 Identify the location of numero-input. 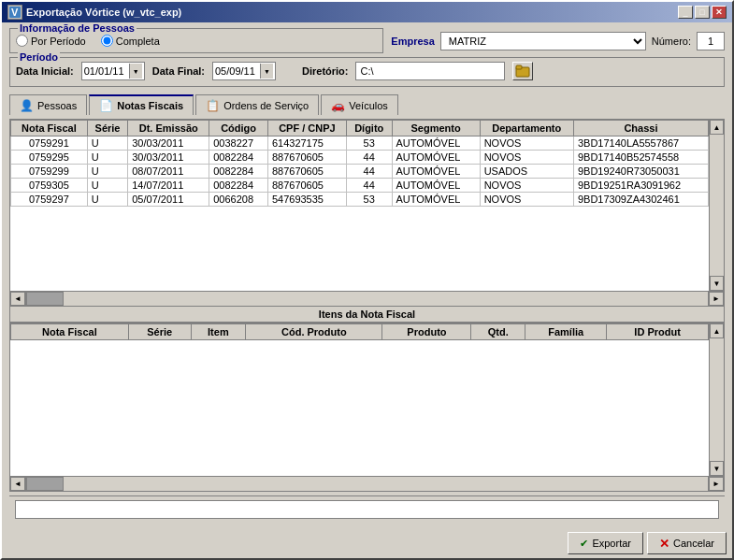
(711, 41).